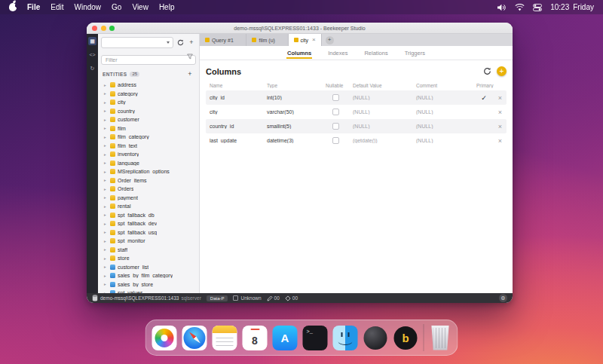  What do you see at coordinates (92, 54) in the screenshot?
I see `queries-rail-icon: <>` at bounding box center [92, 54].